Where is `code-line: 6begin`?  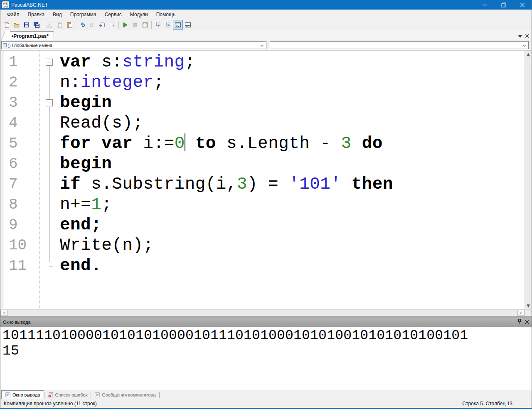 code-line: 6begin is located at coordinates (263, 164).